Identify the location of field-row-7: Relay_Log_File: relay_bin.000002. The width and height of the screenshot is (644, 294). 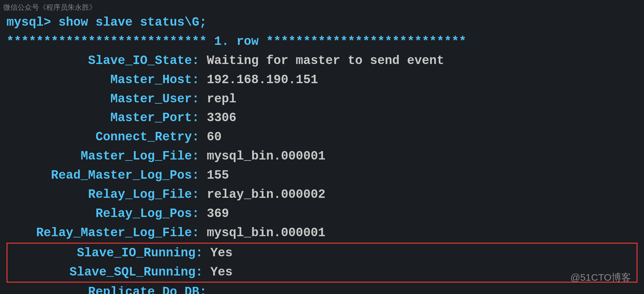
(322, 195).